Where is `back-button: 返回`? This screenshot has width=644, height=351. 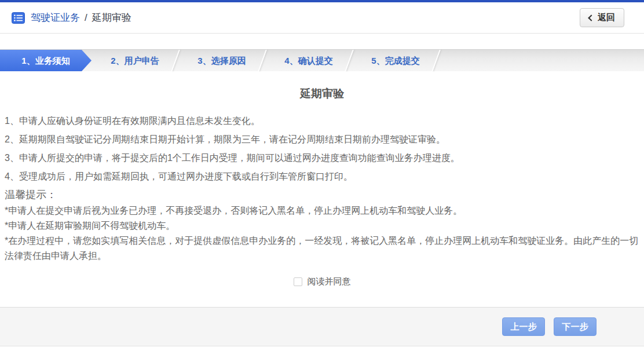 back-button: 返回 is located at coordinates (602, 17).